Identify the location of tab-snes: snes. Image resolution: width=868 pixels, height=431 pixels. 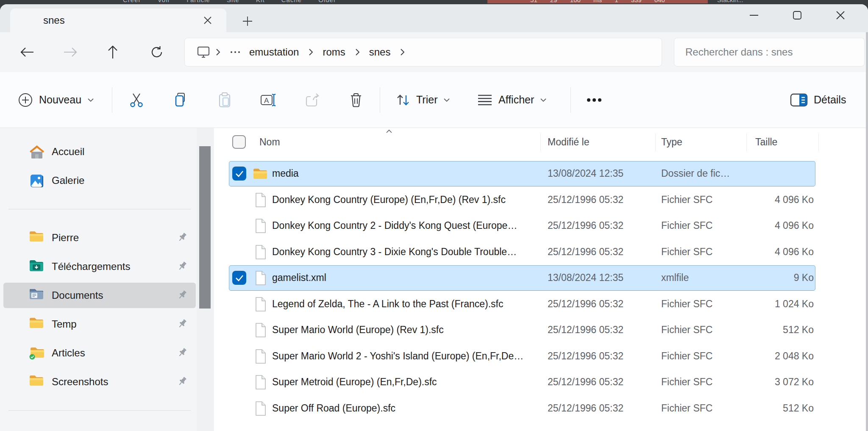
(118, 20).